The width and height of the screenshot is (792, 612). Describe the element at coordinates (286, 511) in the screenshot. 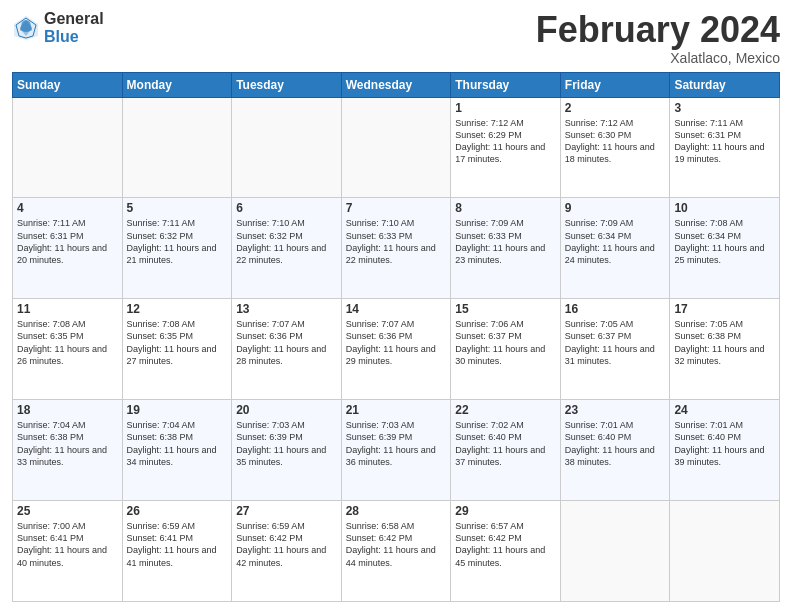

I see `day-number: 27` at that location.